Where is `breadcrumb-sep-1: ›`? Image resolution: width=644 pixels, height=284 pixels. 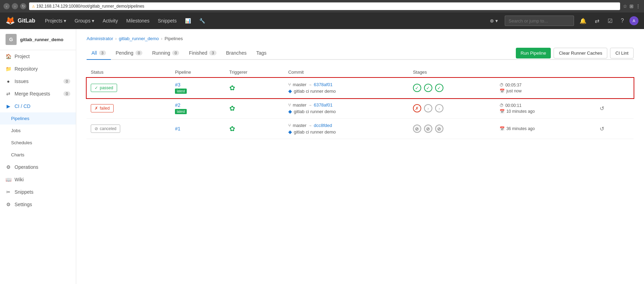
breadcrumb-sep-1: › is located at coordinates (116, 39).